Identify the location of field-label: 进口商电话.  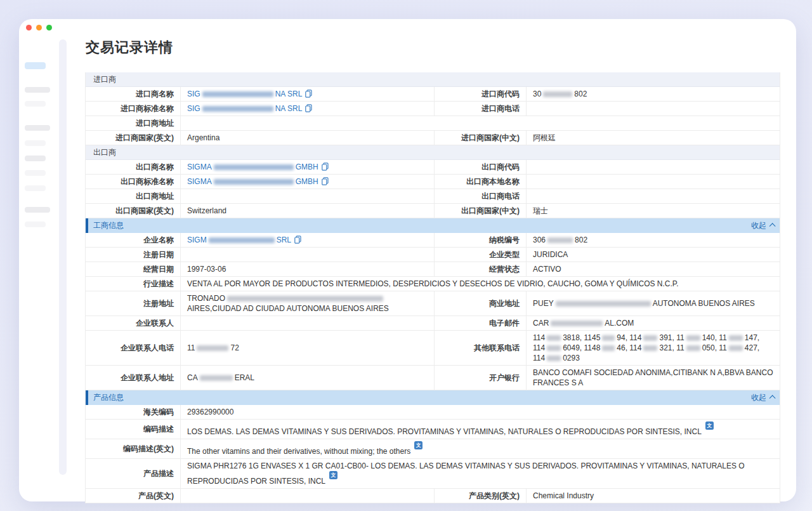
(480, 109).